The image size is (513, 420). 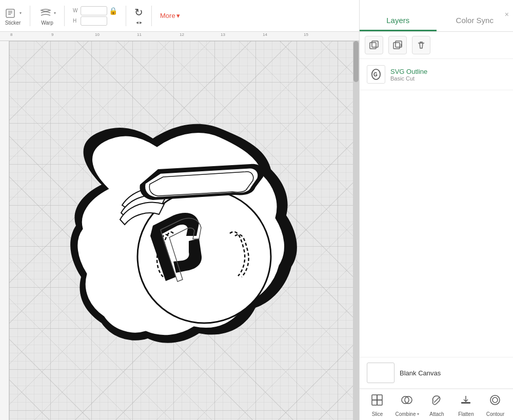 I want to click on lock-icon: 🔒, so click(x=113, y=11).